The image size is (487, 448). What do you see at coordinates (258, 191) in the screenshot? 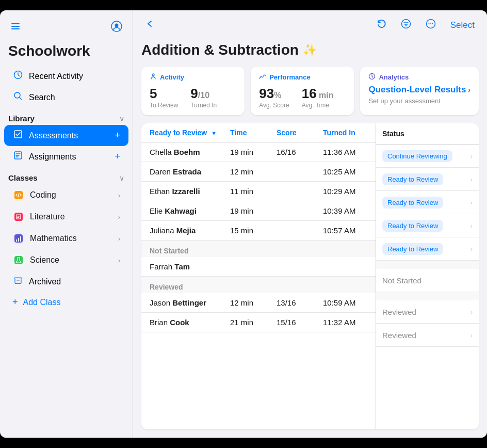
I see `table-row: Ethan Izzarelli 11 min 10:29 AM` at bounding box center [258, 191].